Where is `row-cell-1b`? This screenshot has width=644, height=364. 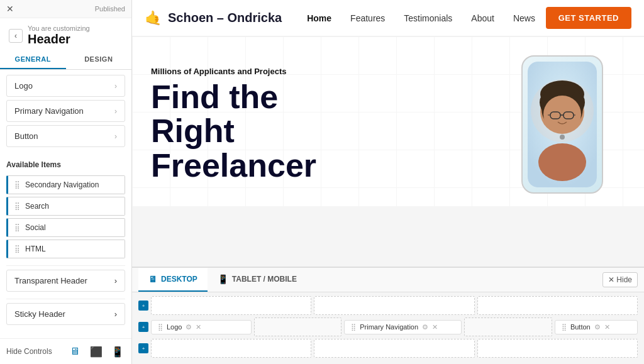
row-cell-1b is located at coordinates (394, 306).